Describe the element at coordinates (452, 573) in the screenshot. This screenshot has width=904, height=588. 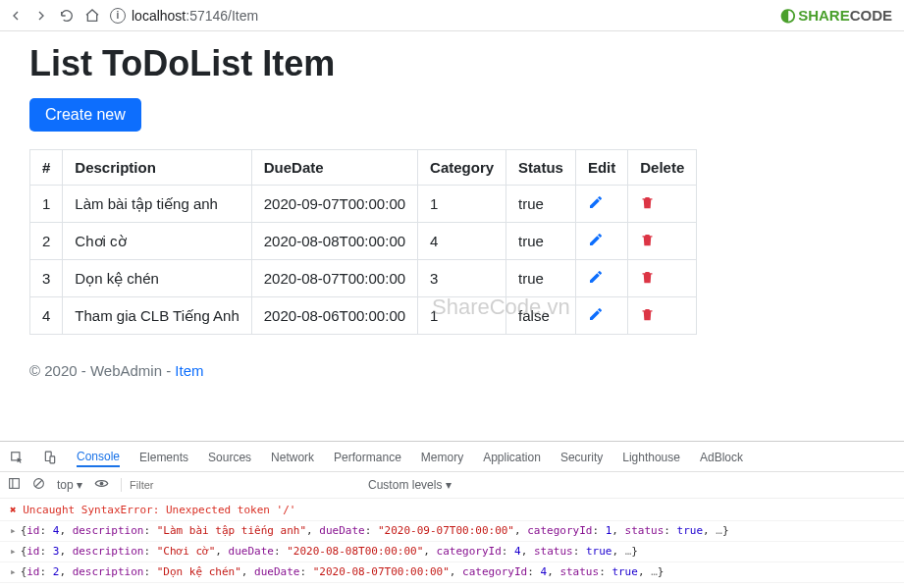
I see `console-log-row: ▸{id: 2, description: "Dọn kệ chén", due…` at that location.